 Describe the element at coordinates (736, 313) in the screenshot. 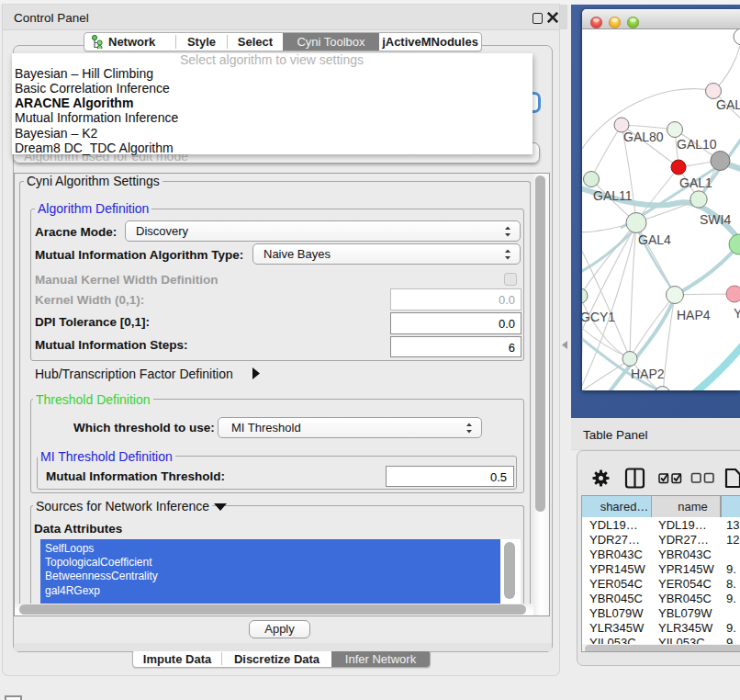

I see `svg-text: Y` at that location.